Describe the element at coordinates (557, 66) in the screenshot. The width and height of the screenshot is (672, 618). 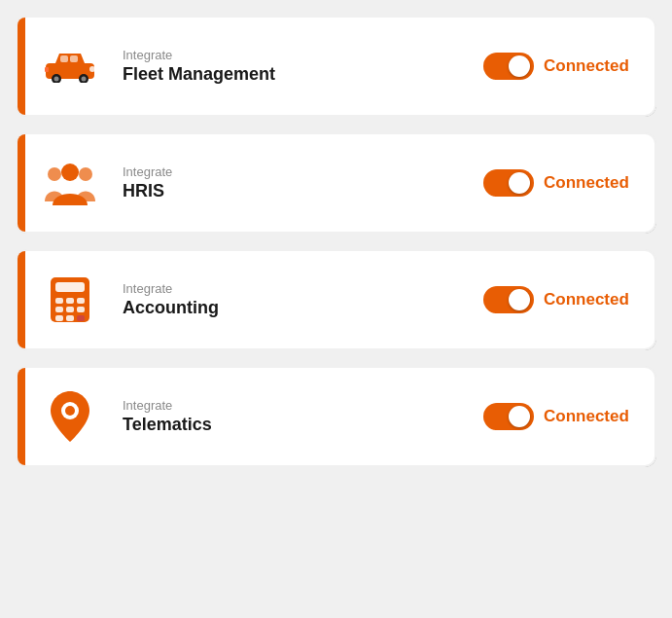
I see `fleet-toggle-section: Connected` at that location.